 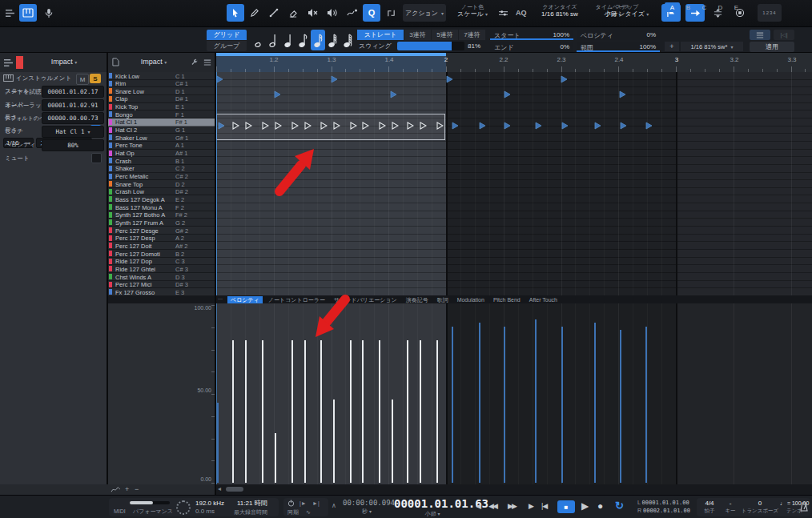 I want to click on drum-row: Chst Winds AD 3, so click(x=162, y=277).